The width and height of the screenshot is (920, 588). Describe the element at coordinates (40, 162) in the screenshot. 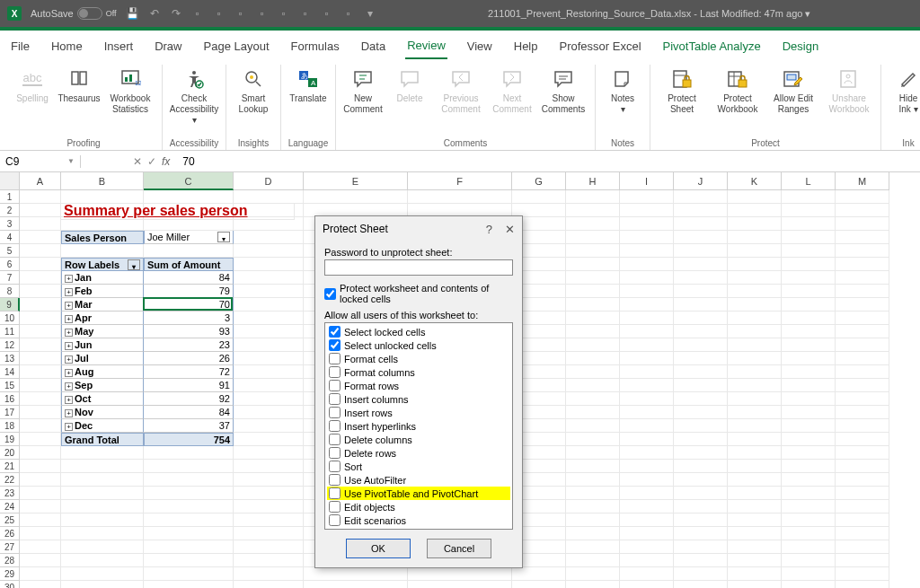

I see `name-box: C9 ▼` at that location.